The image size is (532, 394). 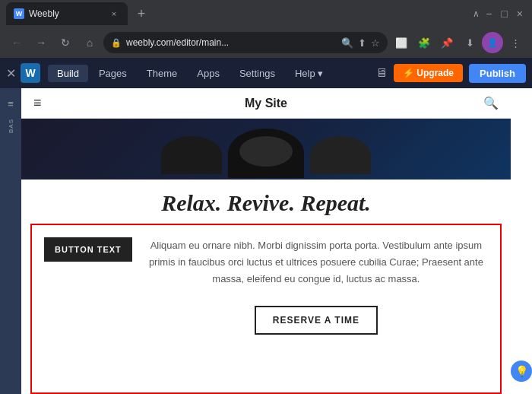 What do you see at coordinates (499, 14) in the screenshot?
I see `window-controls: ∧ − □ ×` at bounding box center [499, 14].